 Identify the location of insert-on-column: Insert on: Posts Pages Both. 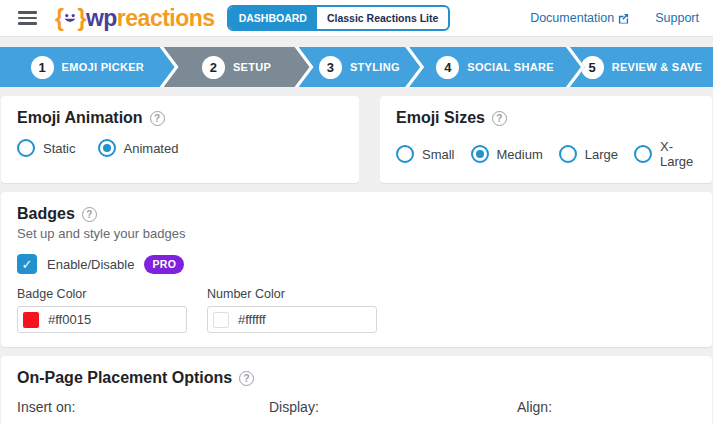
(143, 412).